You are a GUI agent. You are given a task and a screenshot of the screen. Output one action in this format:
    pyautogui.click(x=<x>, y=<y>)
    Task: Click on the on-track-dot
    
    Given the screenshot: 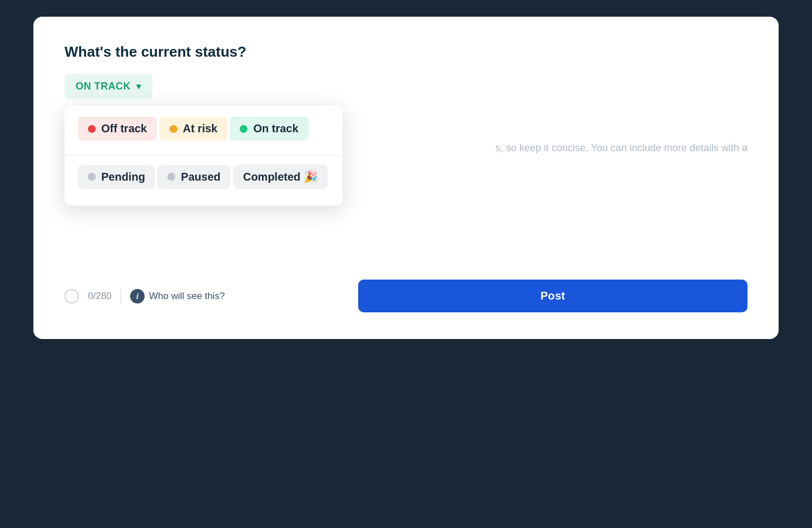 What is the action you would take?
    pyautogui.click(x=244, y=129)
    